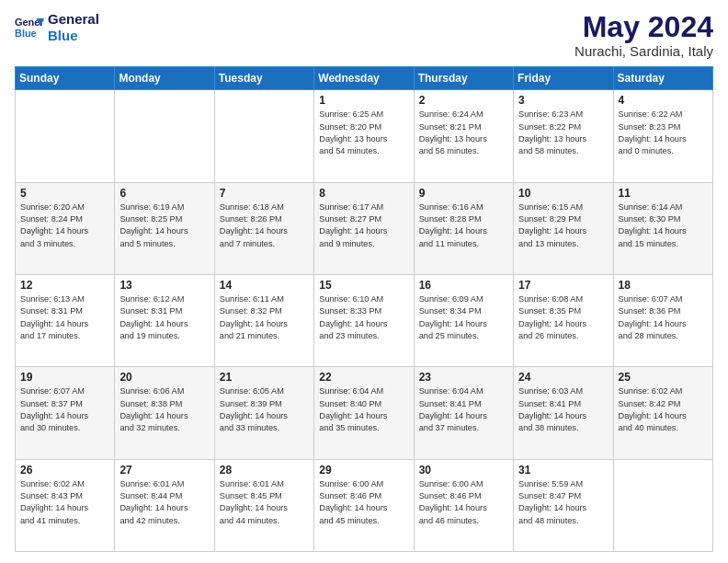  What do you see at coordinates (65, 228) in the screenshot?
I see `calendar-cell: 5Sunrise: 6:20 AMSunset: 8:24 PMDaylight…` at bounding box center [65, 228].